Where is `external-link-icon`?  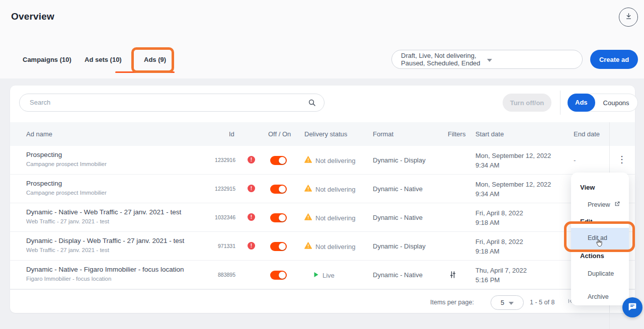
external-link-icon is located at coordinates (617, 205).